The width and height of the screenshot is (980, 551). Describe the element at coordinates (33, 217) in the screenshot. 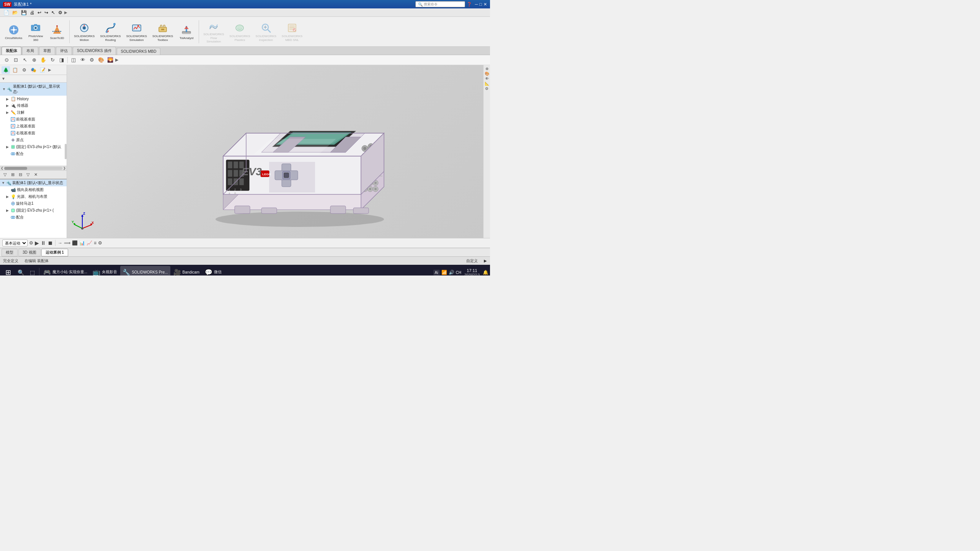

I see `mate2-item: 配合` at that location.